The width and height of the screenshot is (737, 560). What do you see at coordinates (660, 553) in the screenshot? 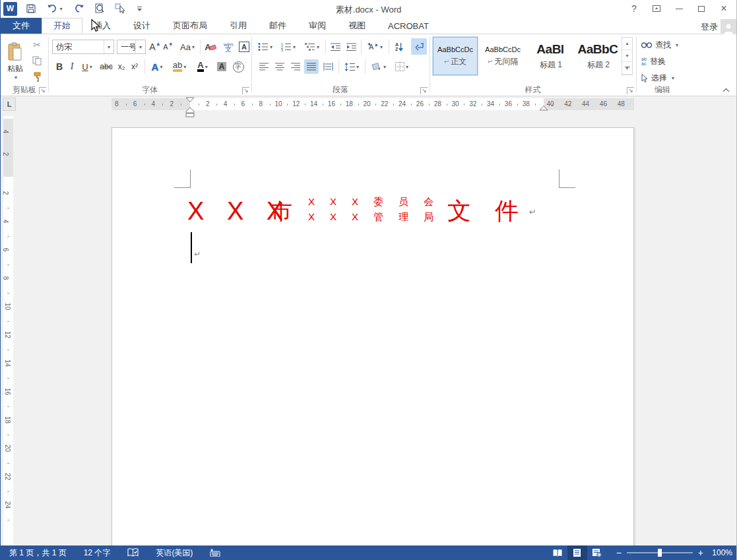
I see `zoom-slider-thumb` at bounding box center [660, 553].